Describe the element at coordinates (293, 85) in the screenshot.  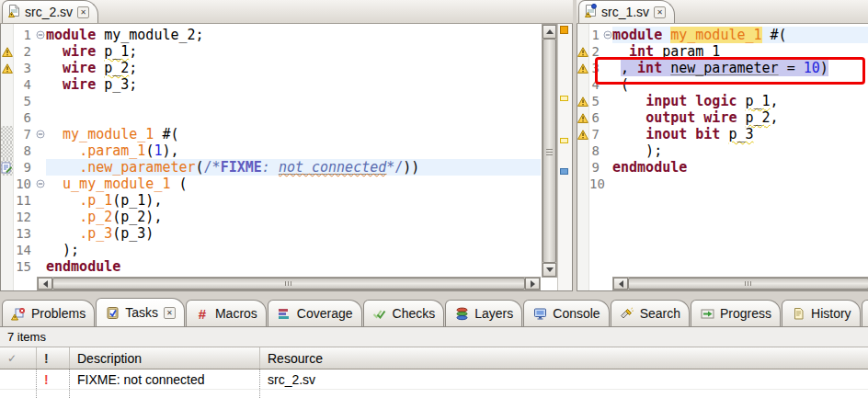
I see `code-line: wire p_3;` at that location.